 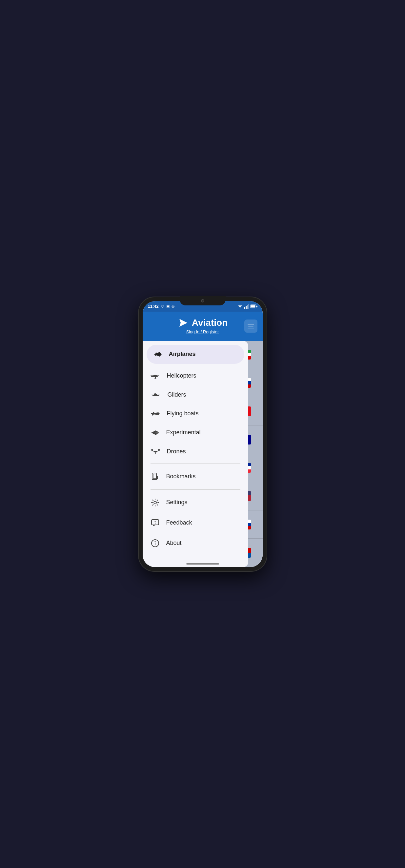 I want to click on about-icon, so click(x=155, y=543).